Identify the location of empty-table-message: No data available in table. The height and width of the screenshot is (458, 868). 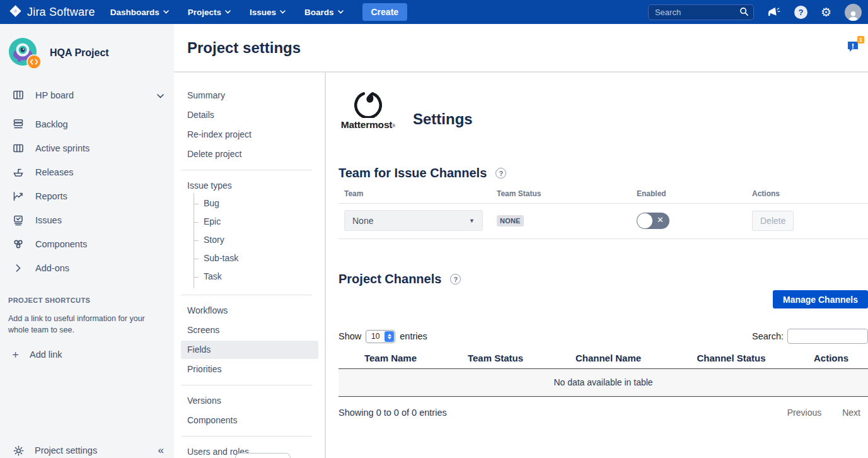
(603, 383).